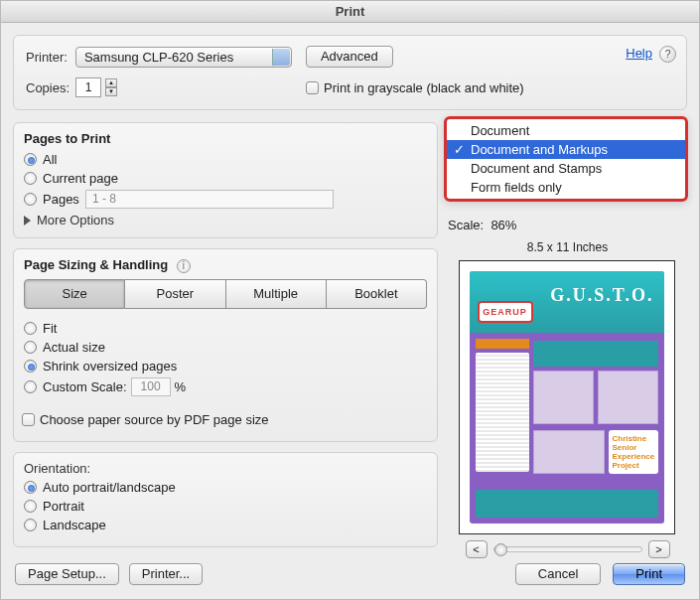  Describe the element at coordinates (568, 549) in the screenshot. I see `page-slider` at that location.